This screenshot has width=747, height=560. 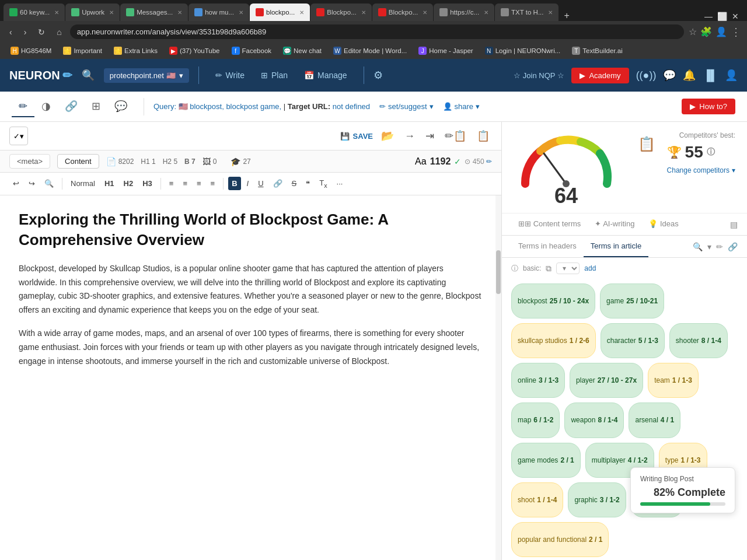 I want to click on bold-button: B, so click(x=235, y=183).